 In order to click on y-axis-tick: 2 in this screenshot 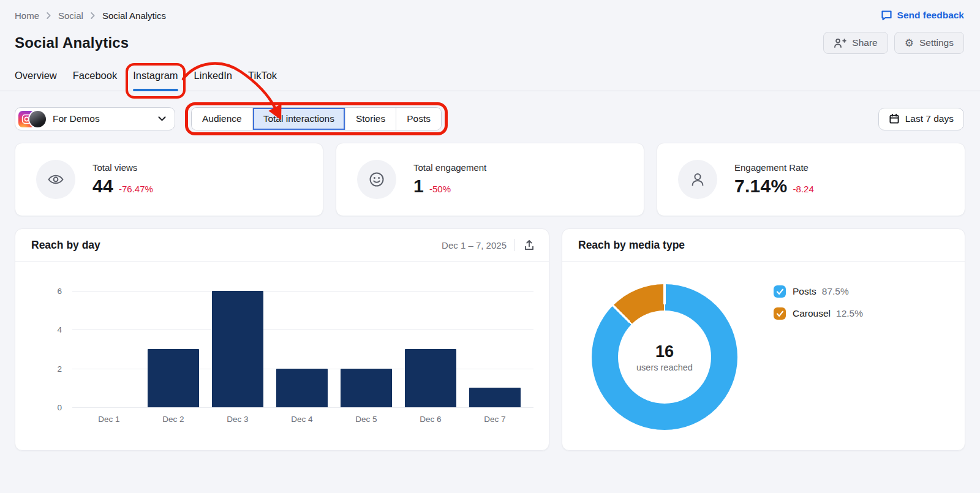, I will do `click(49, 369)`.